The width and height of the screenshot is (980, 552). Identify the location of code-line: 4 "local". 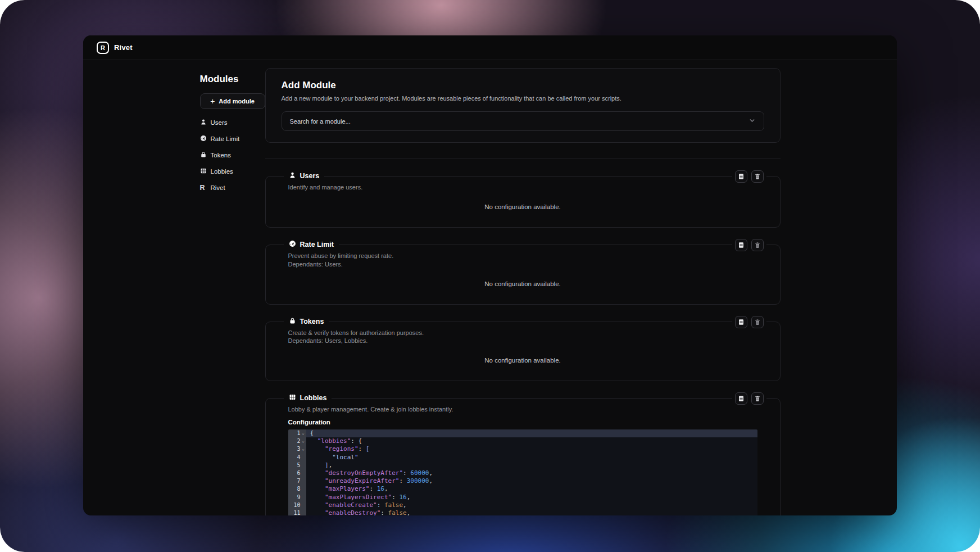
(523, 458).